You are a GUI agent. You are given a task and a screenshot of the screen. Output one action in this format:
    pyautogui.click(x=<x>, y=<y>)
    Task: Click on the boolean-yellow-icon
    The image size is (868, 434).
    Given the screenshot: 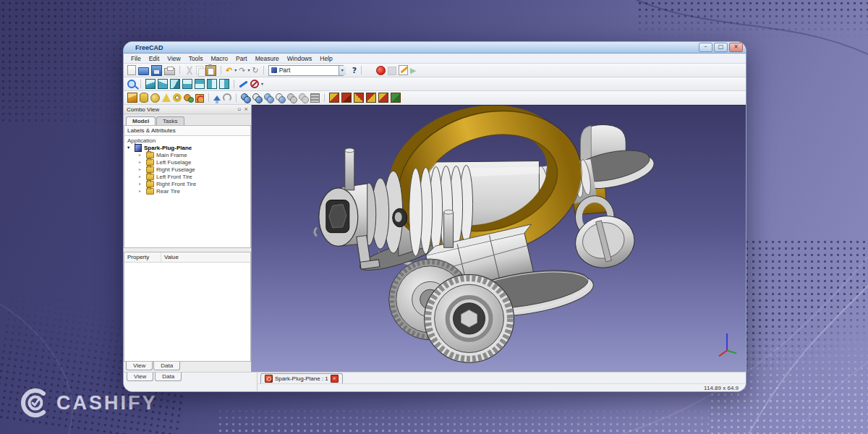 What is the action you would take?
    pyautogui.click(x=371, y=98)
    